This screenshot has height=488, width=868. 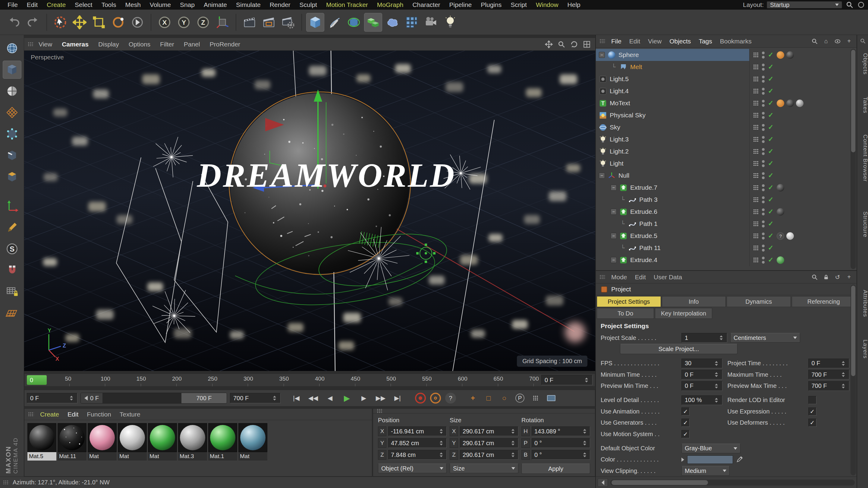 What do you see at coordinates (587, 380) in the screenshot?
I see `frame-stepper` at bounding box center [587, 380].